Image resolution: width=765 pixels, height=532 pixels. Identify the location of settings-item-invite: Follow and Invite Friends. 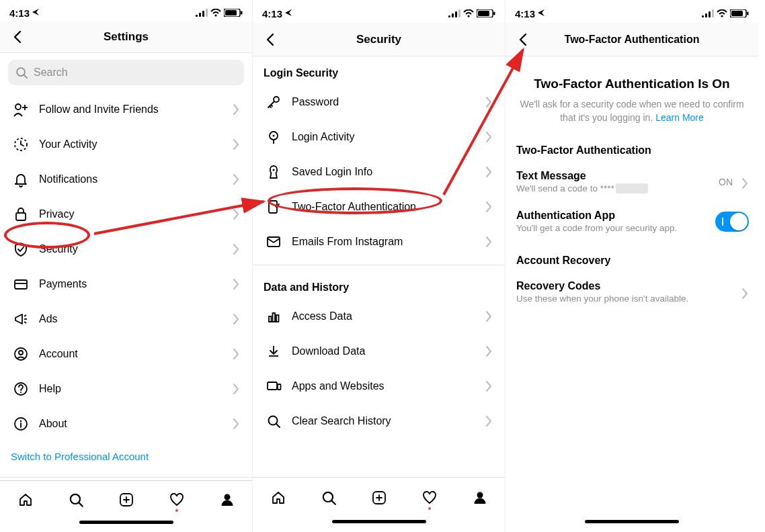
(126, 109).